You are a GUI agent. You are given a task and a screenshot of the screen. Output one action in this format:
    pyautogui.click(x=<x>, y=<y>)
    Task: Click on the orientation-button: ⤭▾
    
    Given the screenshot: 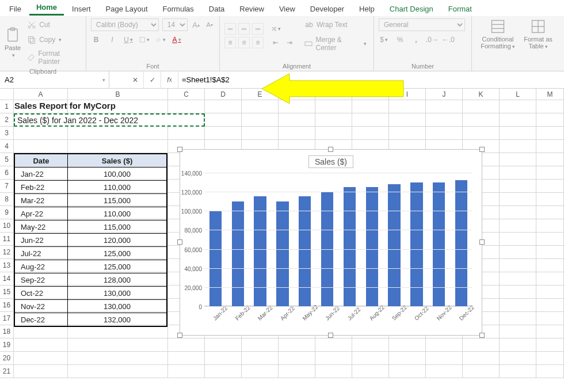 What is the action you would take?
    pyautogui.click(x=276, y=29)
    